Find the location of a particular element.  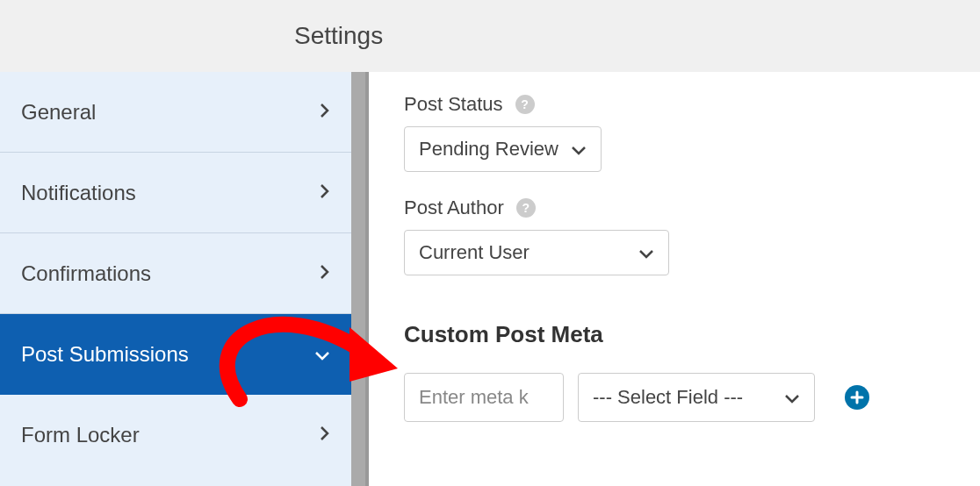

sidebar-item-general: General is located at coordinates (176, 112).